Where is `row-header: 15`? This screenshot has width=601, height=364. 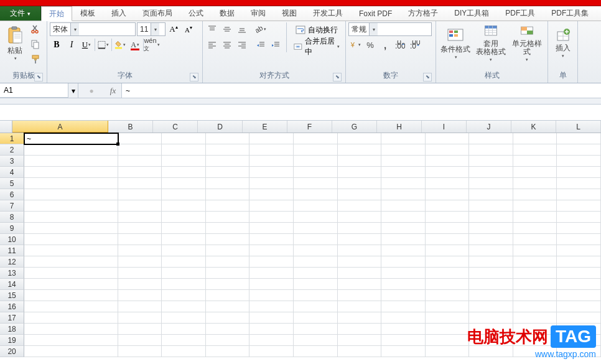
row-header: 15 is located at coordinates (12, 296).